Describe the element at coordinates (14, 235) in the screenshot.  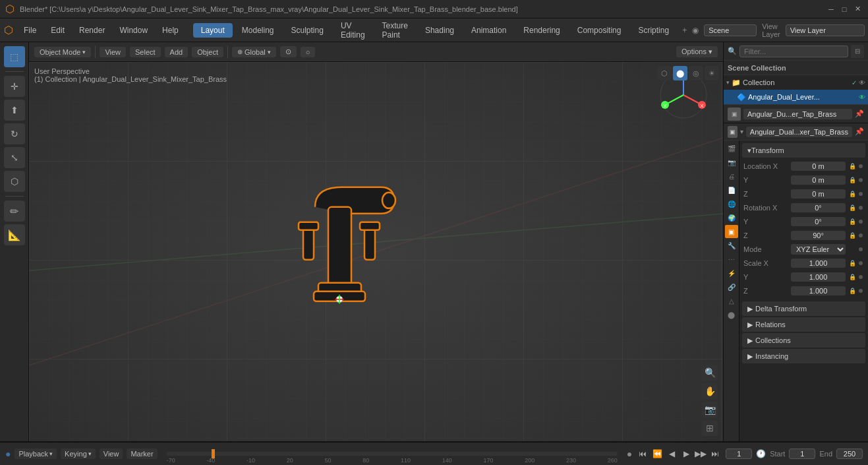
I see `measure-tool-button: 📐` at that location.